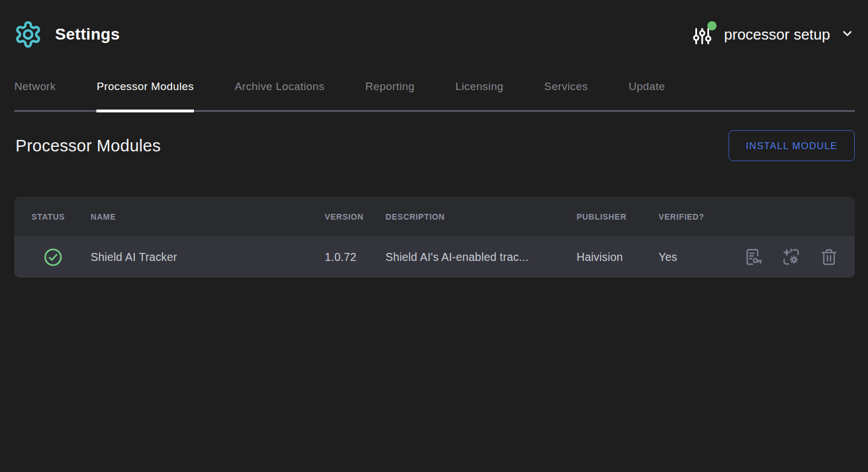  What do you see at coordinates (566, 88) in the screenshot?
I see `tab-services: Services` at bounding box center [566, 88].